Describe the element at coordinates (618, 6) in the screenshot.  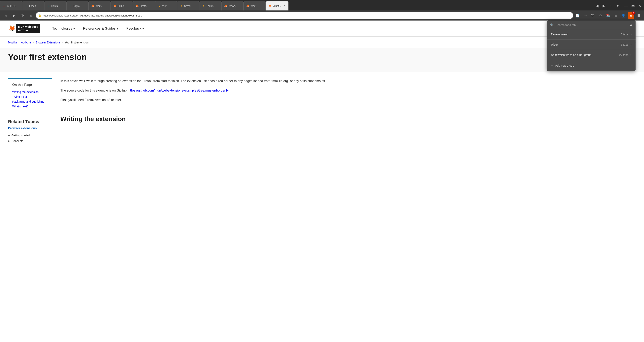
I see `tab-list-button: ▾` at that location.